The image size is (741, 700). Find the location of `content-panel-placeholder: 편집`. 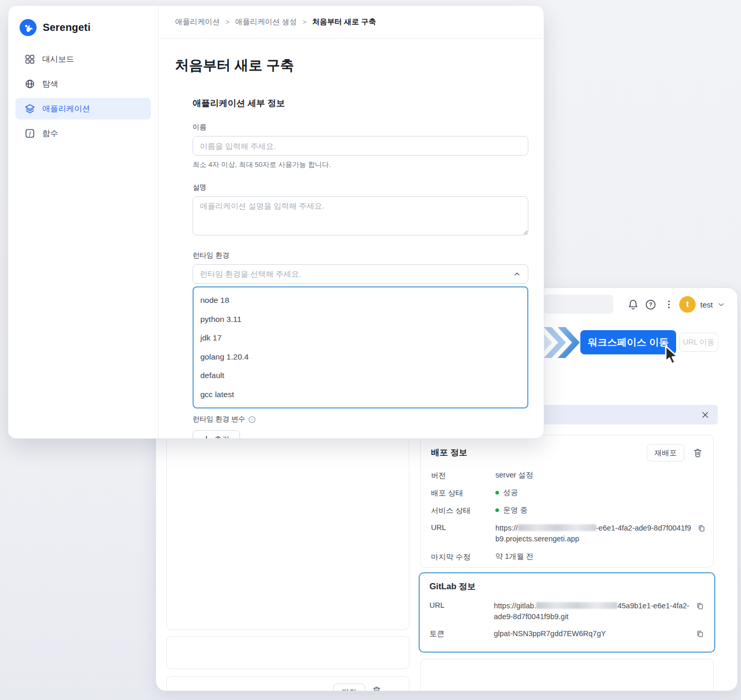

content-panel-placeholder: 편집 is located at coordinates (288, 684).